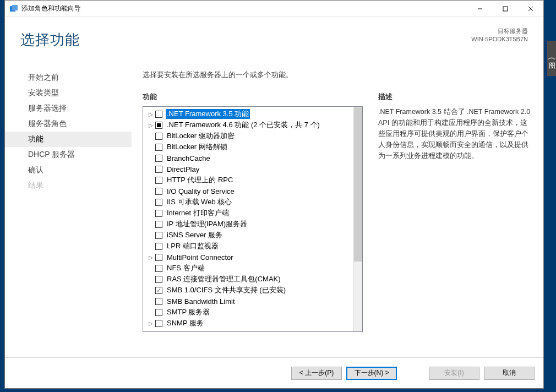 This screenshot has width=556, height=392. I want to click on feature-label: SMB 1.0/CIFS 文件共享支持 (已安装), so click(226, 290).